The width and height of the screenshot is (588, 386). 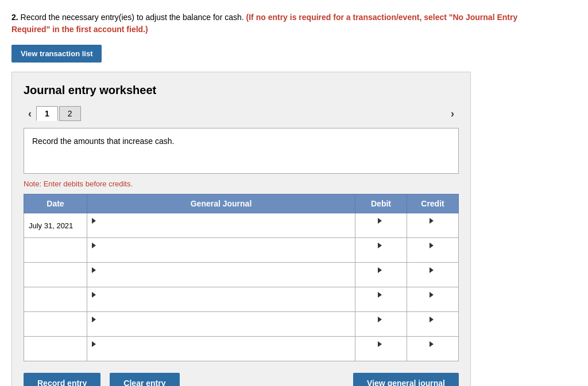 What do you see at coordinates (452, 114) in the screenshot?
I see `nav-right-arrow: ›` at bounding box center [452, 114].